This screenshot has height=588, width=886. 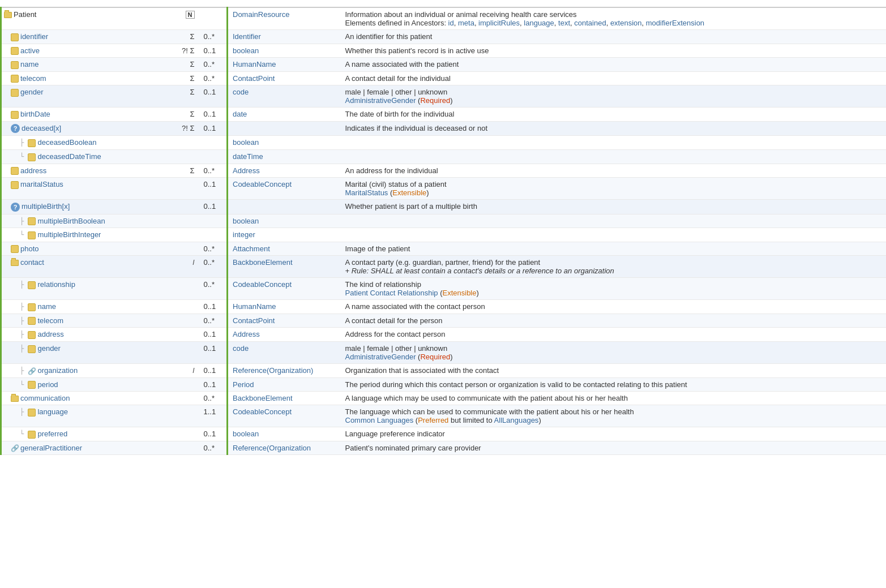 What do you see at coordinates (284, 335) in the screenshot?
I see `type-cell: Address` at bounding box center [284, 335].